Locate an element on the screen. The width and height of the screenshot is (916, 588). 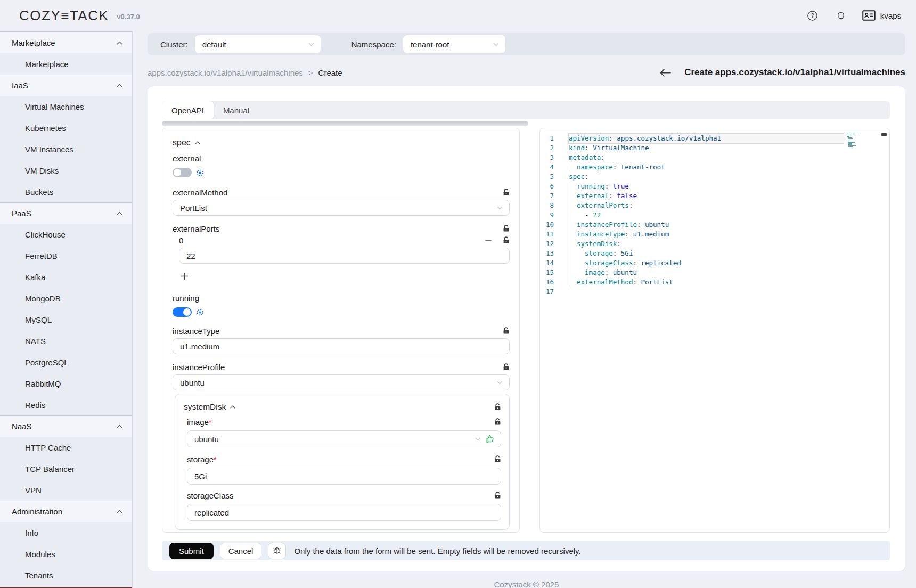
sidebar-item-modules: Modules is located at coordinates (66, 554).